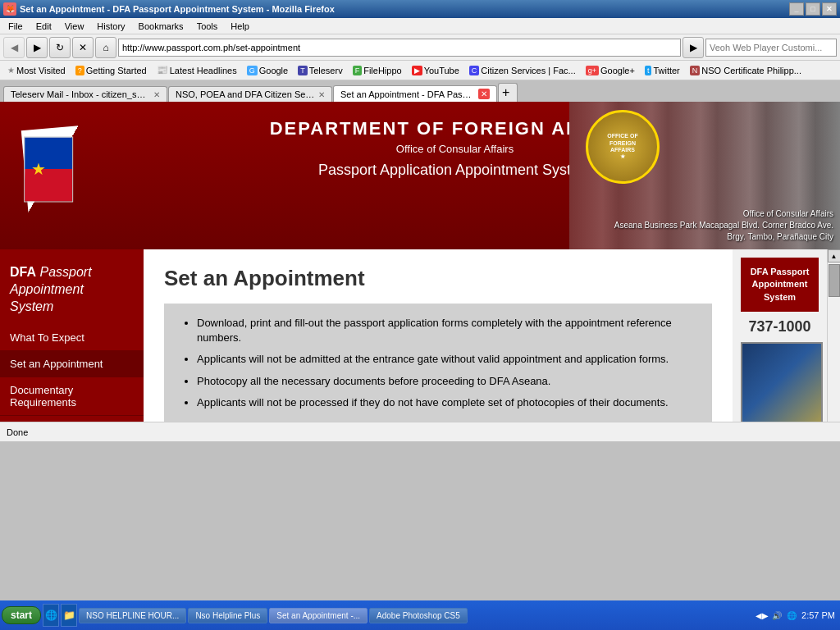  I want to click on bookmark-filehippo: F FileHippo, so click(377, 71).